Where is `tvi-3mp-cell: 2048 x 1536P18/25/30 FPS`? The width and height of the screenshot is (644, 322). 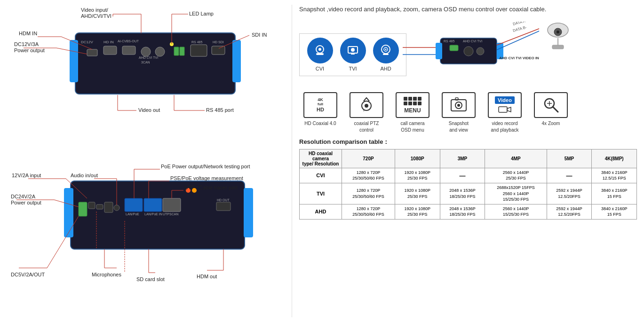
tvi-3mp-cell: 2048 x 1536P18/25/30 FPS is located at coordinates (462, 194).